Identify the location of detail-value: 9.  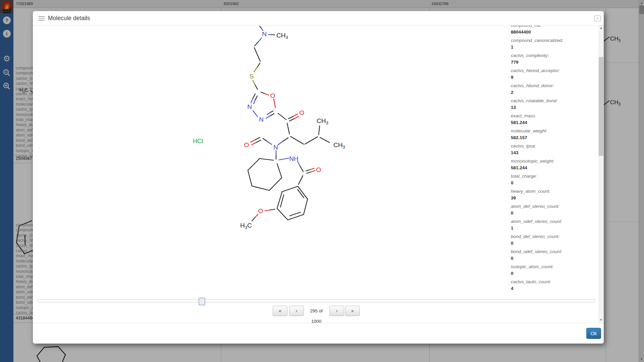
(555, 77).